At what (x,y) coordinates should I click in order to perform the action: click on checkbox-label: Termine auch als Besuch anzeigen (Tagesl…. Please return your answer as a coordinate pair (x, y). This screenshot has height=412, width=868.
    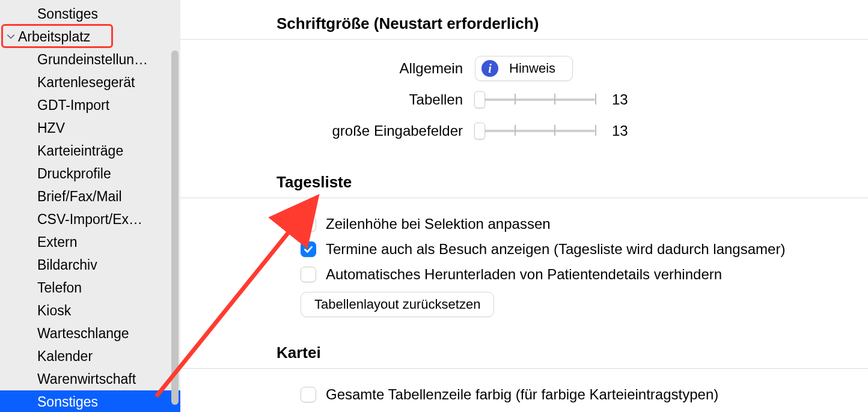
    Looking at the image, I should click on (555, 249).